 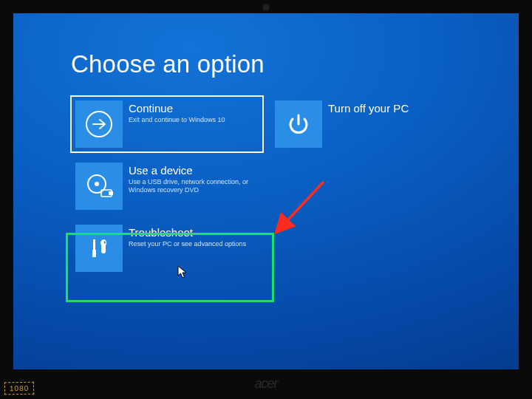 What do you see at coordinates (177, 120) in the screenshot?
I see `option-desc: Exit and continue to Windows 10` at bounding box center [177, 120].